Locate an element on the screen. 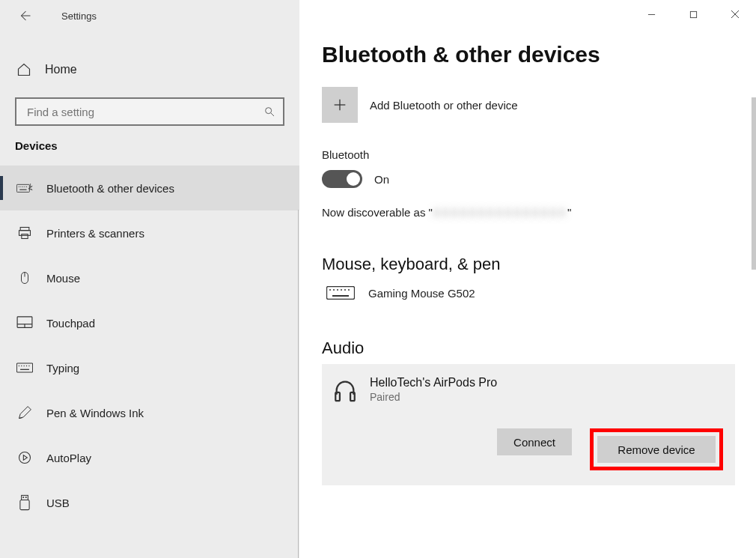 The height and width of the screenshot is (558, 756). sidebar-item-label: USB is located at coordinates (58, 503).